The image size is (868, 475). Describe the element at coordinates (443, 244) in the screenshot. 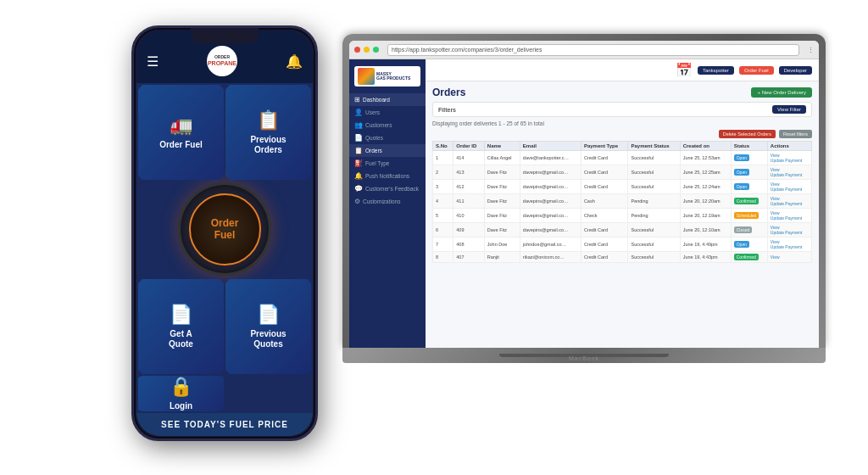

I see `cell-sno: 7` at that location.